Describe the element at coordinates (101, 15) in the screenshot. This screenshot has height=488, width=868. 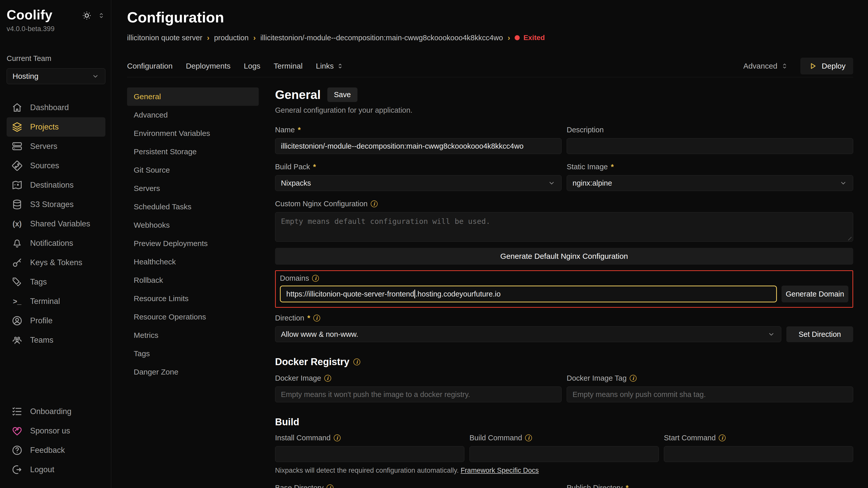
I see `chevrons-up-down-icon` at that location.